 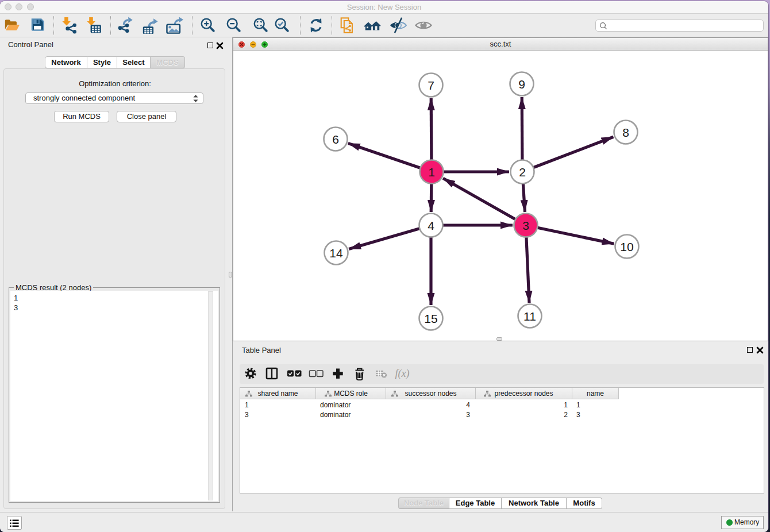 What do you see at coordinates (336, 253) in the screenshot?
I see `svg-text: 14` at bounding box center [336, 253].